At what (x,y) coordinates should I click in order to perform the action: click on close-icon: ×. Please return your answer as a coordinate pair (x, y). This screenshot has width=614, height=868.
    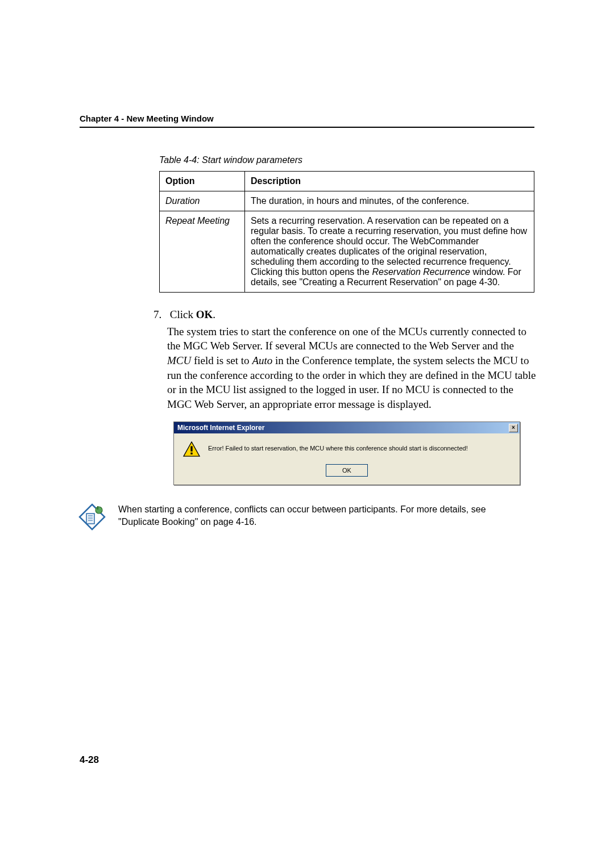
    Looking at the image, I should click on (513, 428).